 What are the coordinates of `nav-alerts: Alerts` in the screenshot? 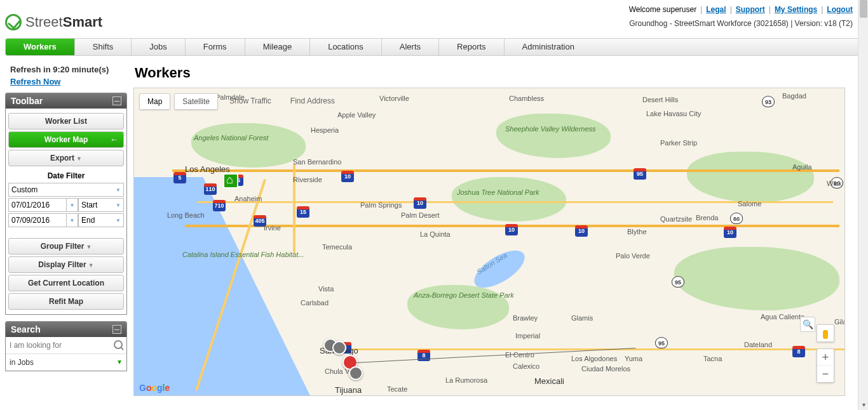 It's located at (410, 47).